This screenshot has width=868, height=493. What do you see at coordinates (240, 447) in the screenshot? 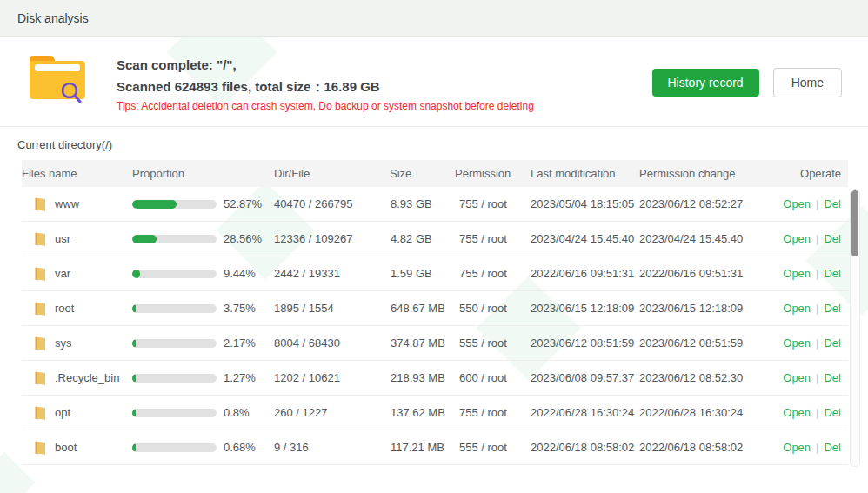
I see `proportion-value: 0.68%` at bounding box center [240, 447].